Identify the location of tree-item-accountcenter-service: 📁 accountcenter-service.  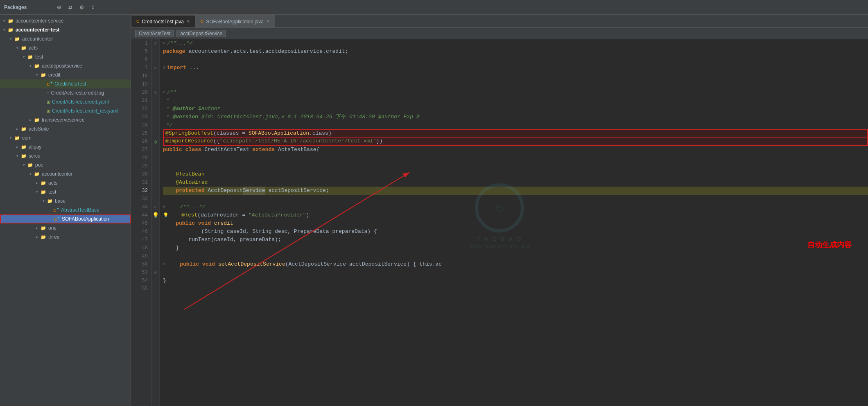
(66, 21).